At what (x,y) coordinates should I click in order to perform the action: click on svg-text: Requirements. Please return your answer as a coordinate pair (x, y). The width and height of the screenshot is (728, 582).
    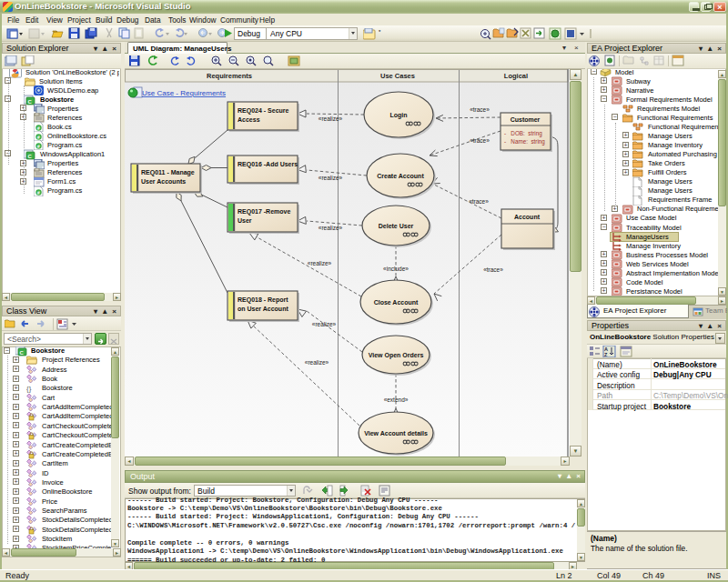
    Looking at the image, I should click on (229, 76).